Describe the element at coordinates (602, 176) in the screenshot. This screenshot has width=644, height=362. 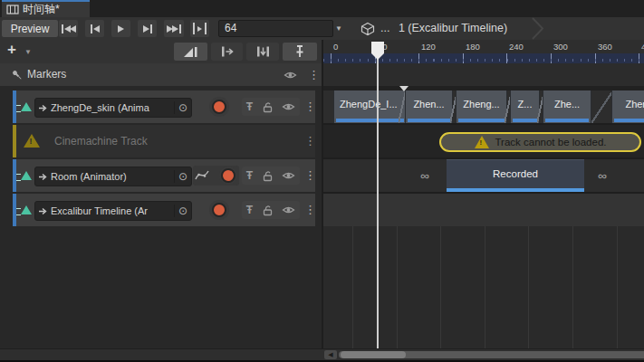
I see `infinite-clip-icon: ∞` at that location.